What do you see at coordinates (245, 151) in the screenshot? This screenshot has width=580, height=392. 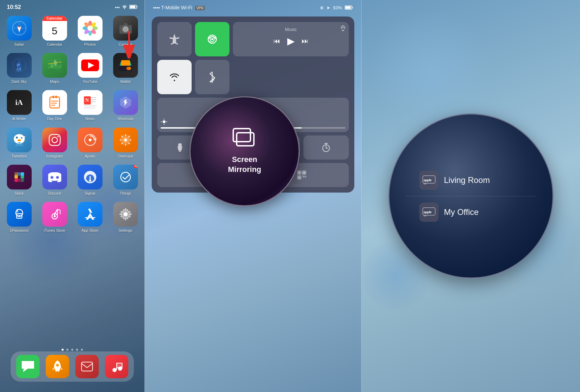 I see `screen-mirroring-circle: ScreenMirroring` at bounding box center [245, 151].